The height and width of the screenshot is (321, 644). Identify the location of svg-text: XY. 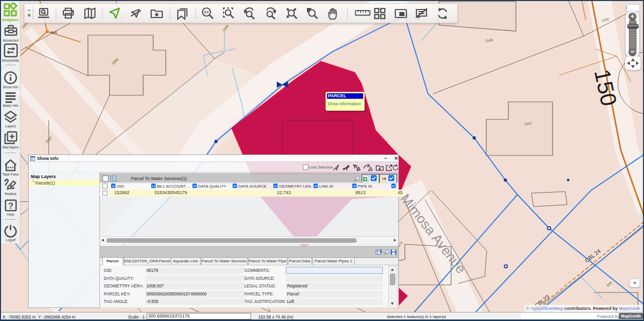
(206, 12).